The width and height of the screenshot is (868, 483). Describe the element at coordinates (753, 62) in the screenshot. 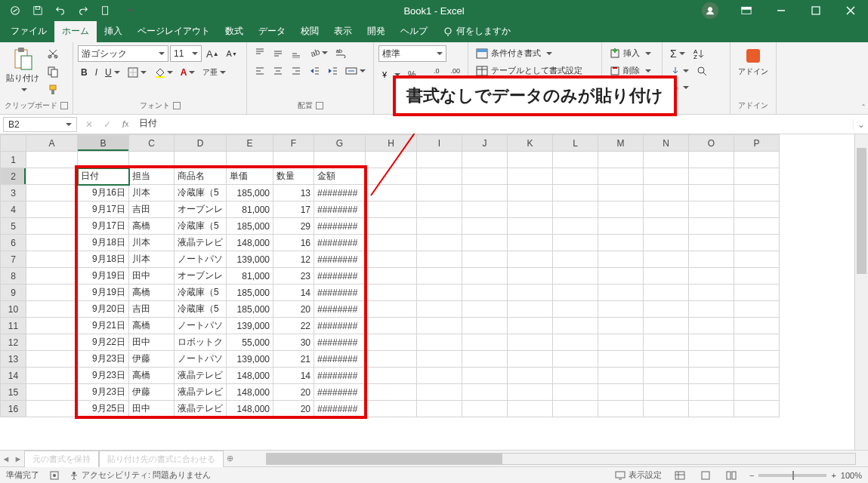

I see `addin-button: アドイン` at that location.